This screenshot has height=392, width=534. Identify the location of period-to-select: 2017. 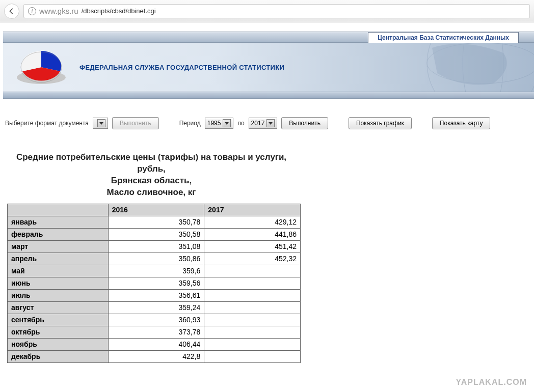
(263, 123).